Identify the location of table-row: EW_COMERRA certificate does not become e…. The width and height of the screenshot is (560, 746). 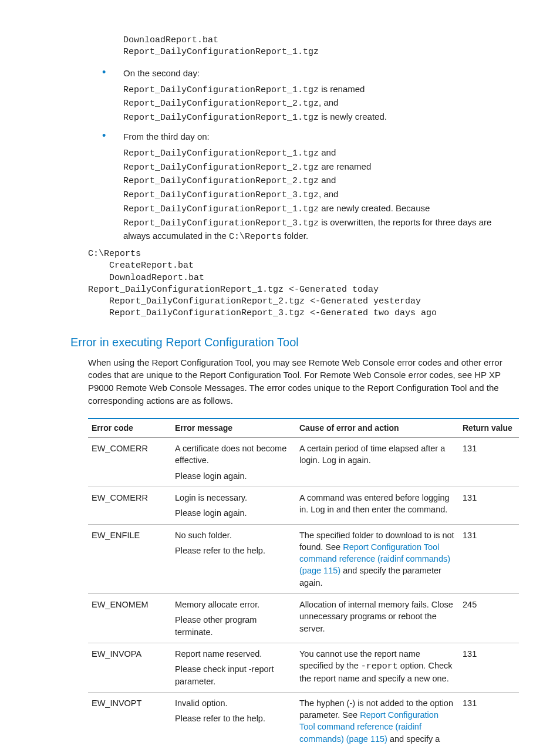
(303, 463).